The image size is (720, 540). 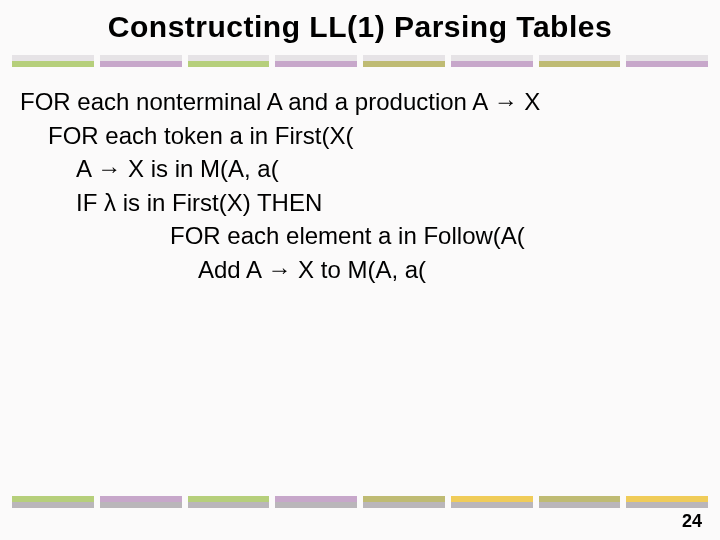 What do you see at coordinates (360, 22) in the screenshot?
I see `slide-title: Constructing LL(1) Parsing Tables` at bounding box center [360, 22].